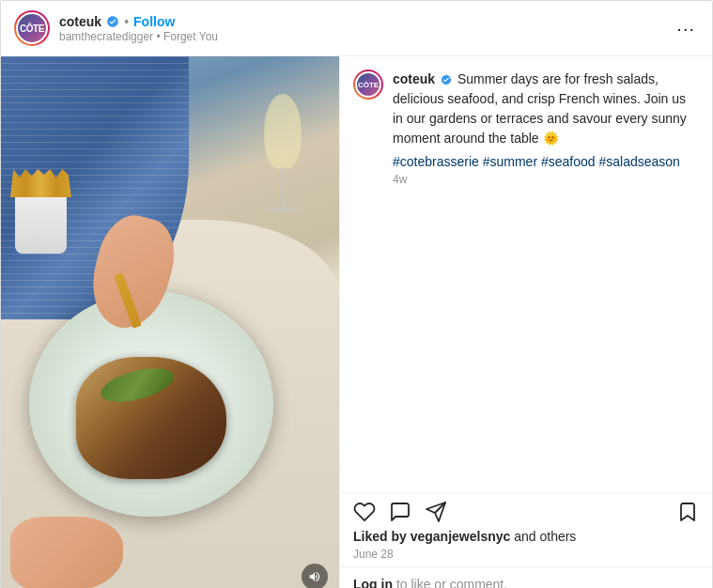 The image size is (713, 588). What do you see at coordinates (32, 28) in the screenshot?
I see `avatar-text: CÔTE` at bounding box center [32, 28].